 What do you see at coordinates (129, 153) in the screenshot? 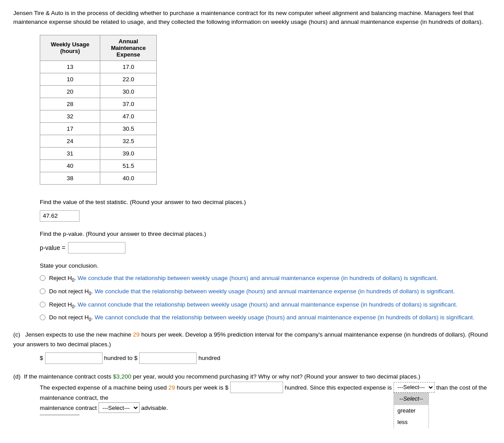
I see `expense-cell: 39.0` at bounding box center [129, 153].